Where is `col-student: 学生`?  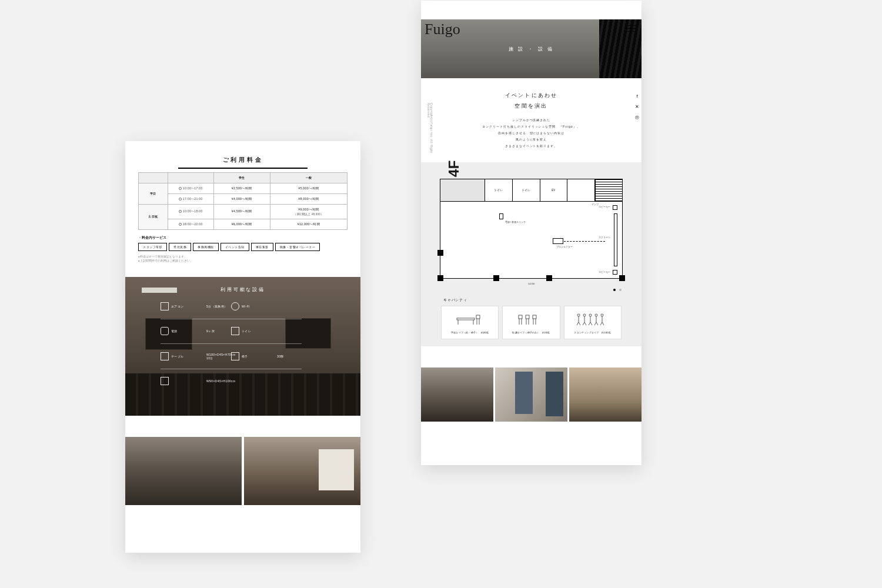
col-student: 学生 is located at coordinates (242, 178).